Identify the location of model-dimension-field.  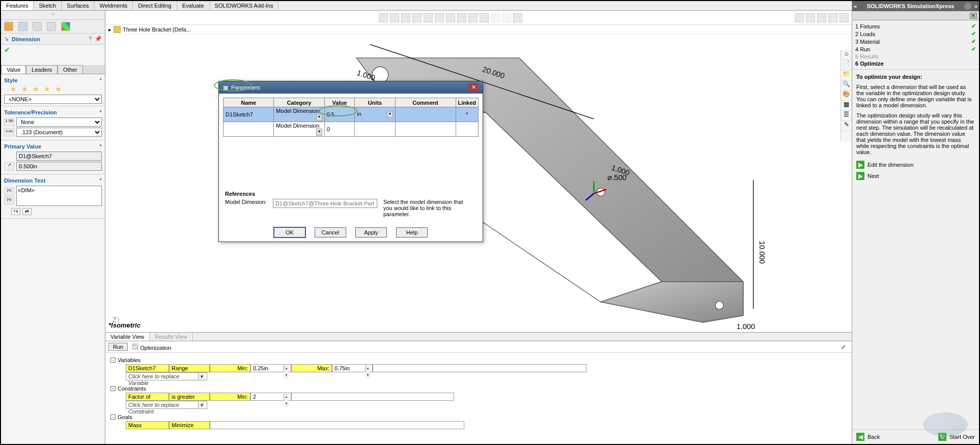
(325, 203).